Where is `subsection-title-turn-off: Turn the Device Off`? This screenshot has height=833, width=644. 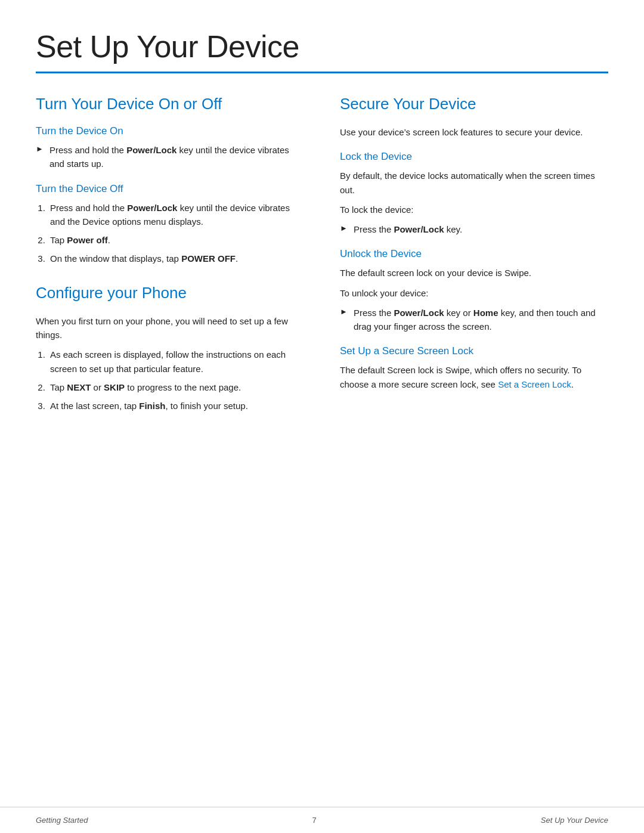
subsection-title-turn-off: Turn the Device Off is located at coordinates (170, 189).